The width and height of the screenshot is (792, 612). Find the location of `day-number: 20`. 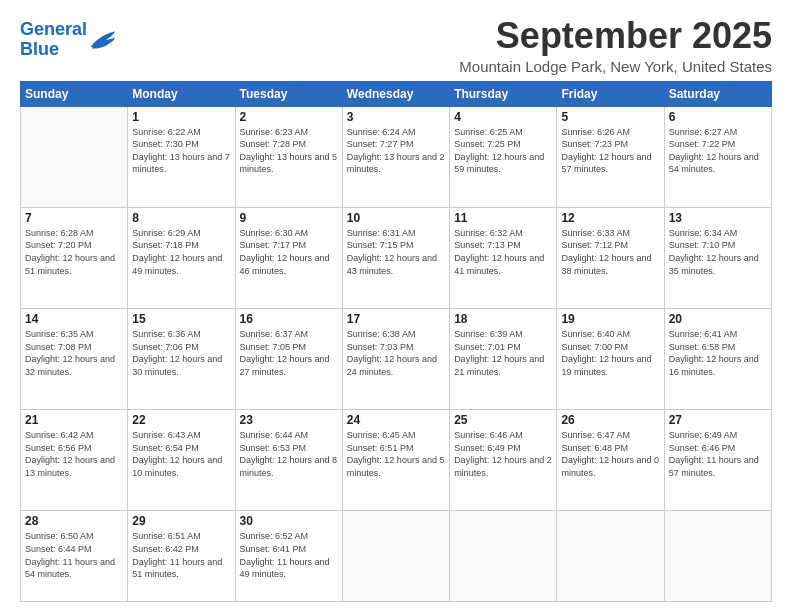

day-number: 20 is located at coordinates (718, 319).